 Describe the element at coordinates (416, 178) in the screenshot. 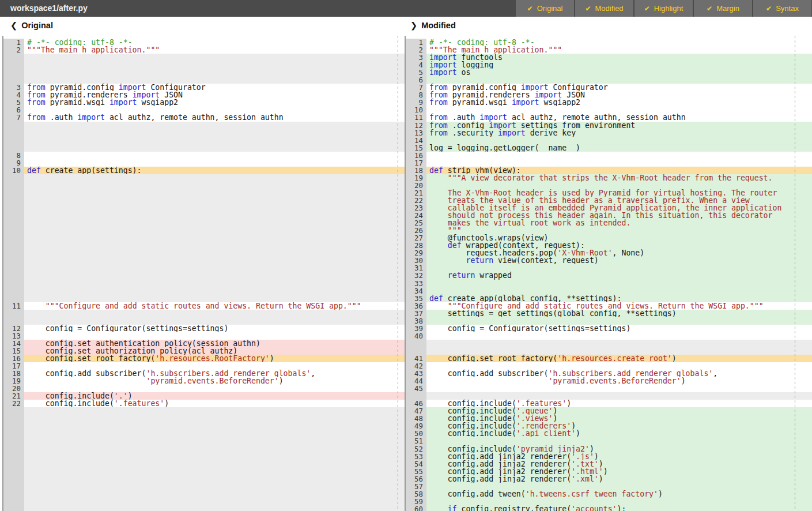

I see `line-number: 19` at that location.